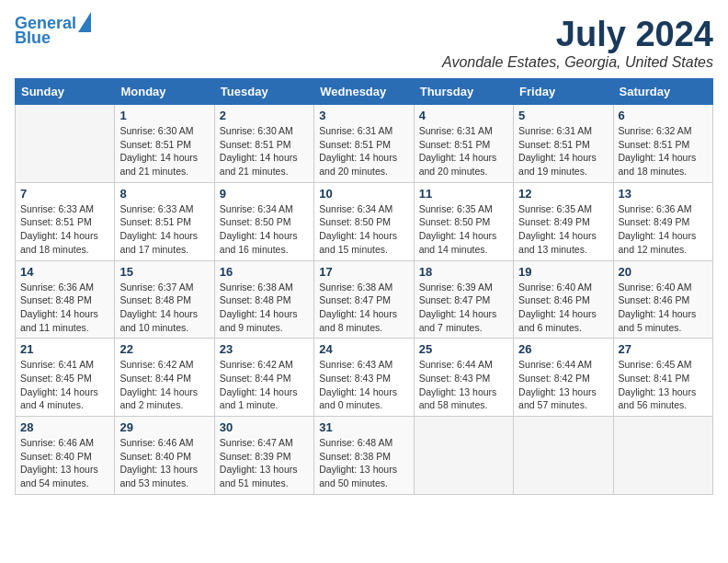 The height and width of the screenshot is (563, 728). Describe the element at coordinates (265, 193) in the screenshot. I see `day-number: 9` at that location.